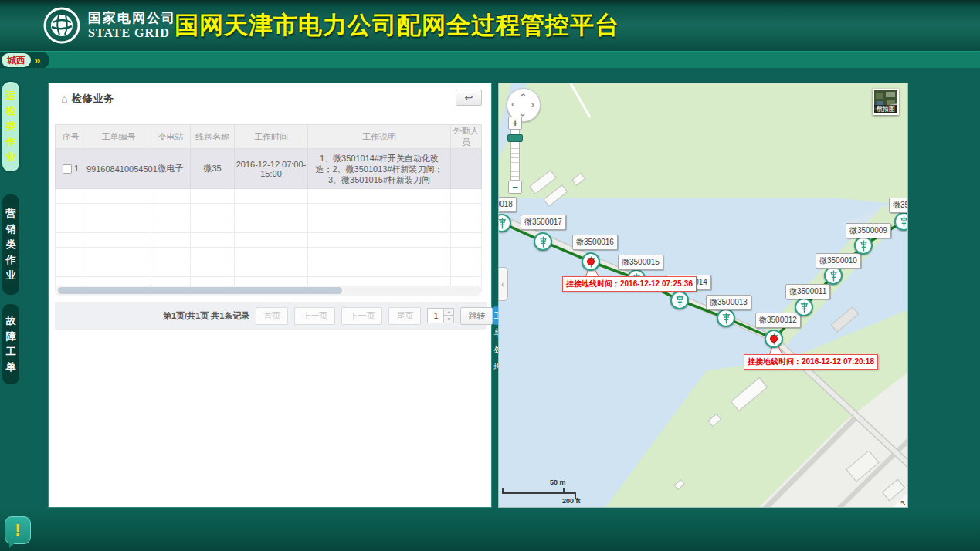 The image size is (980, 551). Describe the element at coordinates (539, 493) in the screenshot. I see `scale-line` at that location.